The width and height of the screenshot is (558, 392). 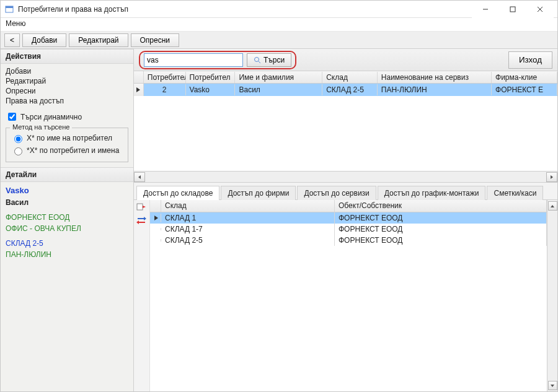 I want to click on wh-row-selector-header, so click(x=156, y=206).